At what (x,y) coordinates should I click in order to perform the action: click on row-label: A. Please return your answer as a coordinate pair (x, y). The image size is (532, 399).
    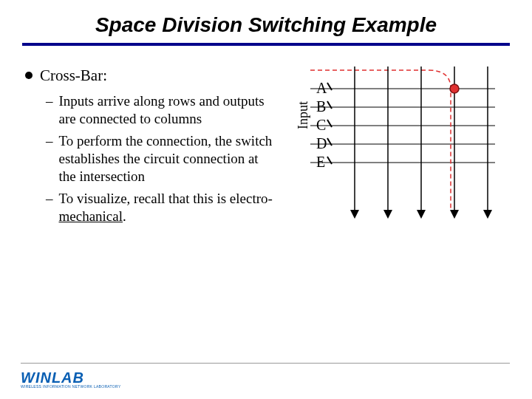
    Looking at the image, I should click on (322, 88).